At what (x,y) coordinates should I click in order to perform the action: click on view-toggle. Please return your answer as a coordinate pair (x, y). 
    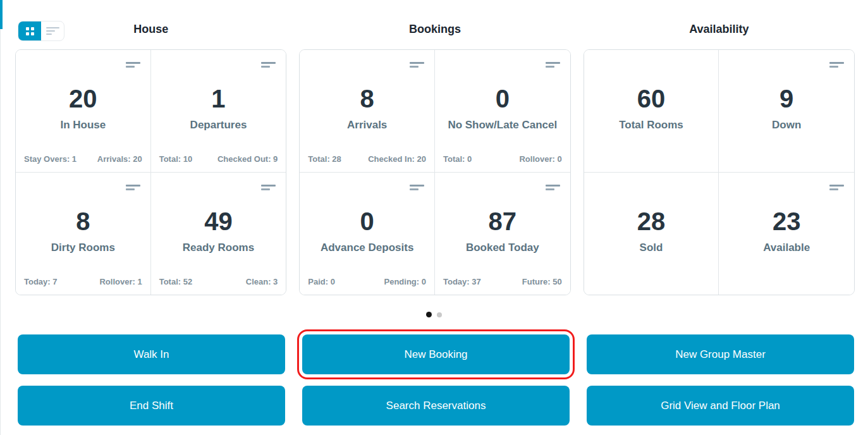
    Looking at the image, I should click on (41, 31).